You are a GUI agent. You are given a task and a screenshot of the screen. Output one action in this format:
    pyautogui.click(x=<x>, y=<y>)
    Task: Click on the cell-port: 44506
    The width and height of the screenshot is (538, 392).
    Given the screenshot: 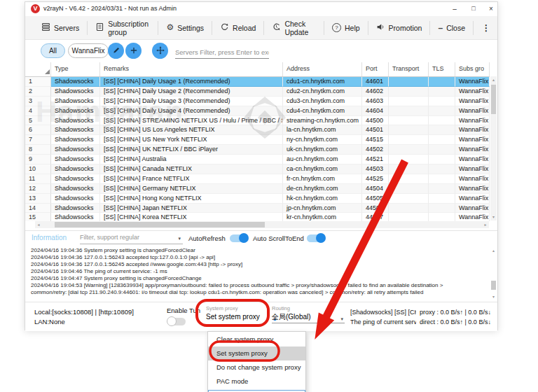 What is the action you would take?
    pyautogui.click(x=375, y=209)
    